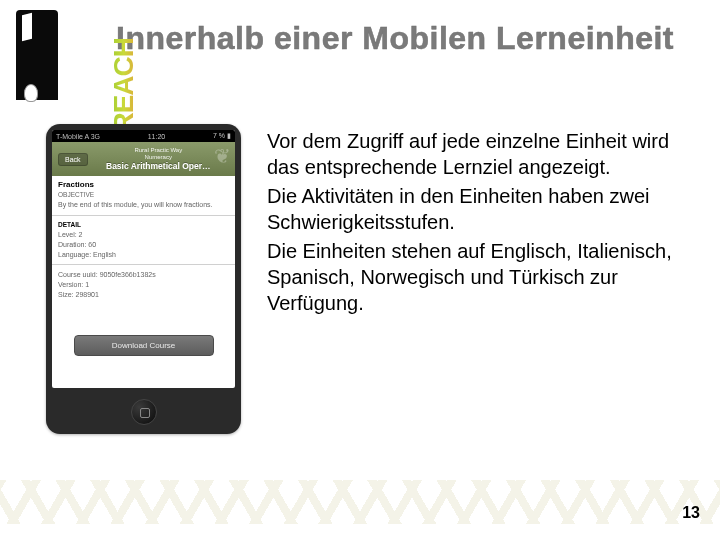 This screenshot has height=540, width=720. What do you see at coordinates (157, 136) in the screenshot?
I see `status-time: 11:20` at bounding box center [157, 136].